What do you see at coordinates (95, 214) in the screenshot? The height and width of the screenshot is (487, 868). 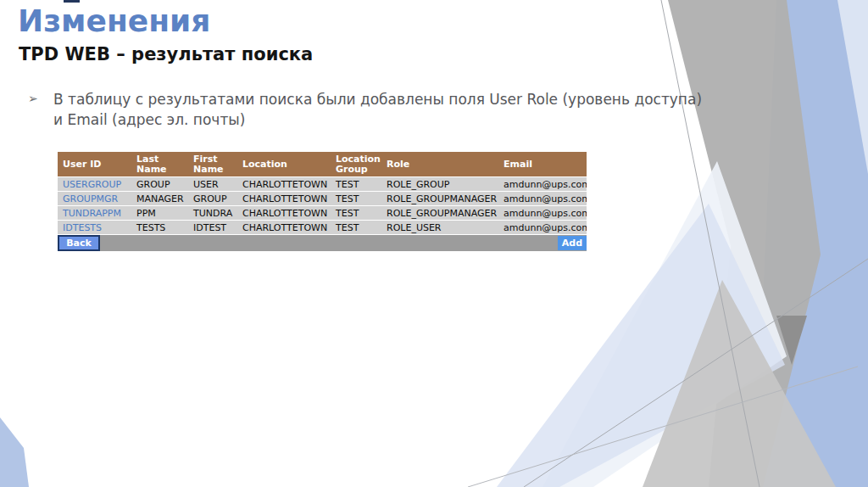 I see `user-id-link: TUNDRAPPM` at bounding box center [95, 214].